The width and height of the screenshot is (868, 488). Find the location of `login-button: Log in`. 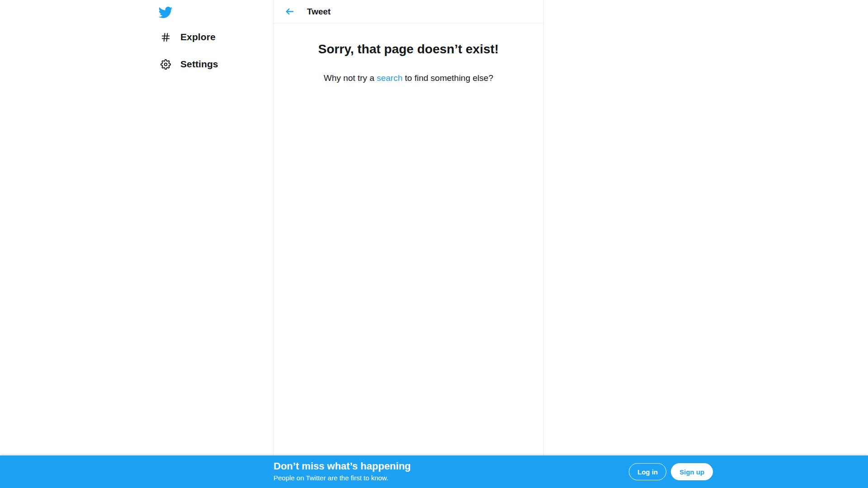

login-button: Log in is located at coordinates (647, 472).